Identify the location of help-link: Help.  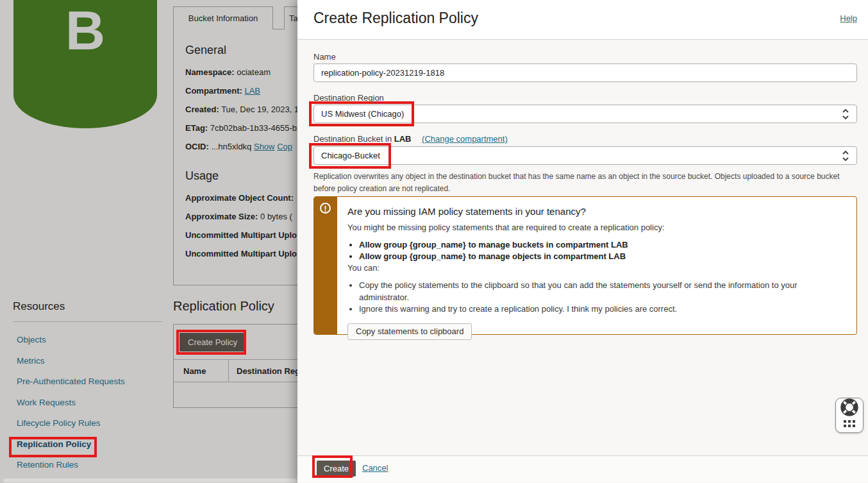
(849, 18).